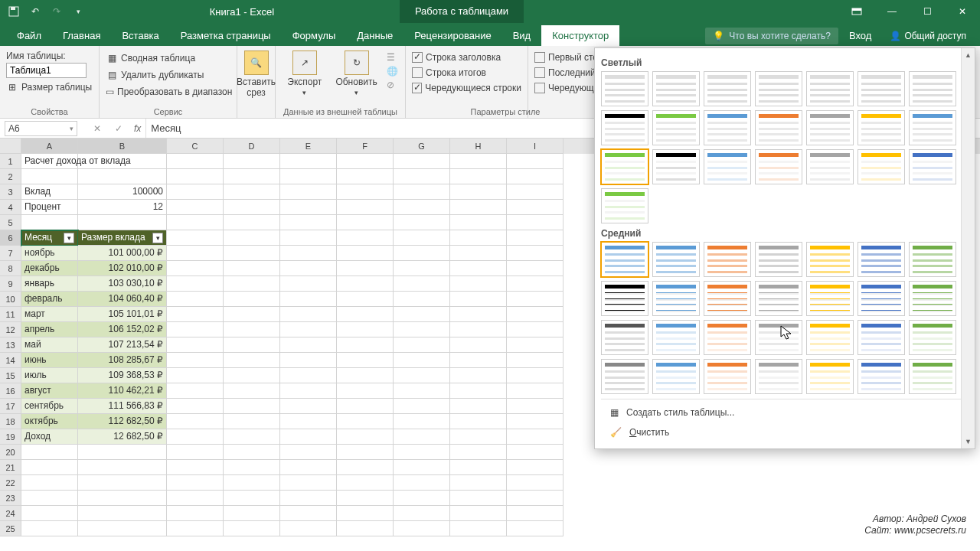 The height and width of the screenshot is (551, 980). I want to click on column-header: B, so click(122, 146).